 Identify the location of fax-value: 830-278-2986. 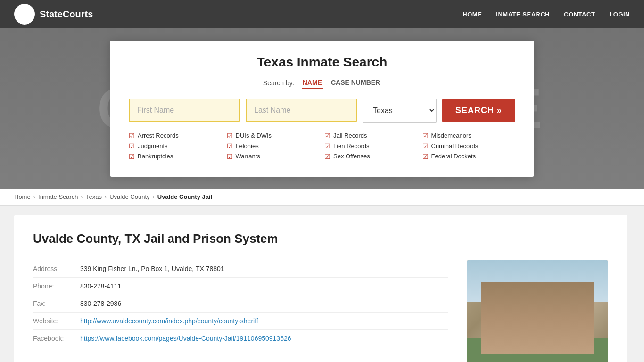
(101, 304).